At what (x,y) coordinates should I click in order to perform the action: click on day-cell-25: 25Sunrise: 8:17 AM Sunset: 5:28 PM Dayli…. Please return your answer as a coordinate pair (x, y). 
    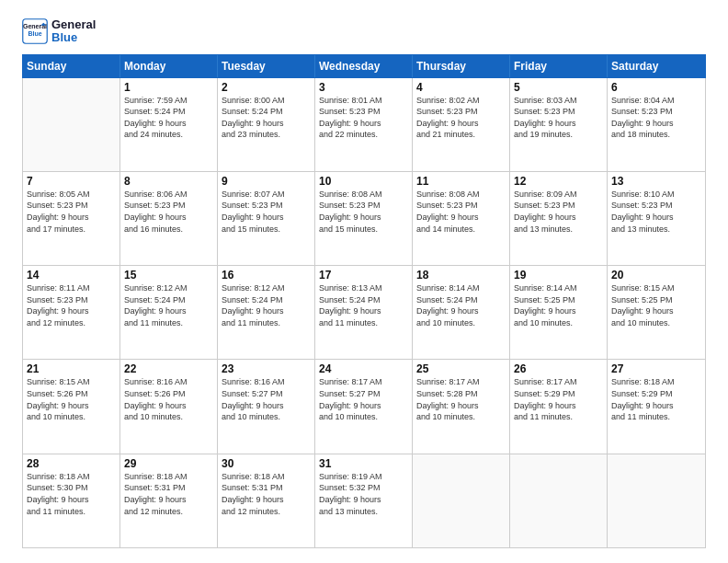
    Looking at the image, I should click on (461, 407).